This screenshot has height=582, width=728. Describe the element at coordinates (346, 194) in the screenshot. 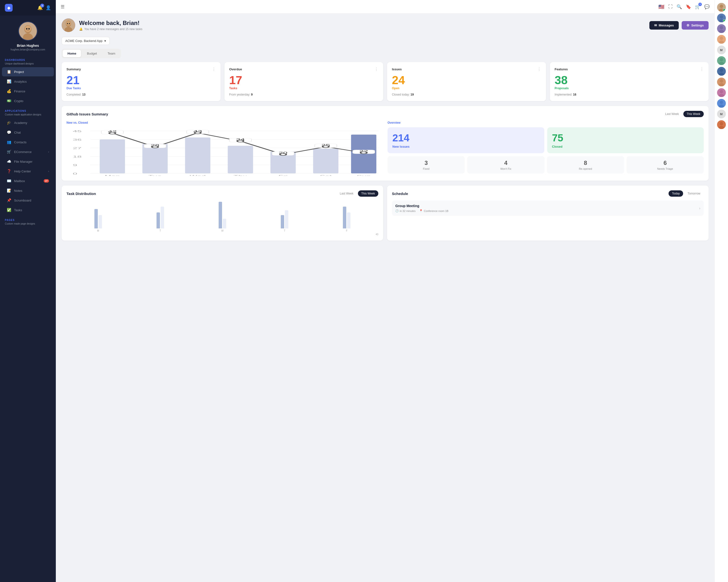

I see `task-last-week-button: Last Week` at that location.